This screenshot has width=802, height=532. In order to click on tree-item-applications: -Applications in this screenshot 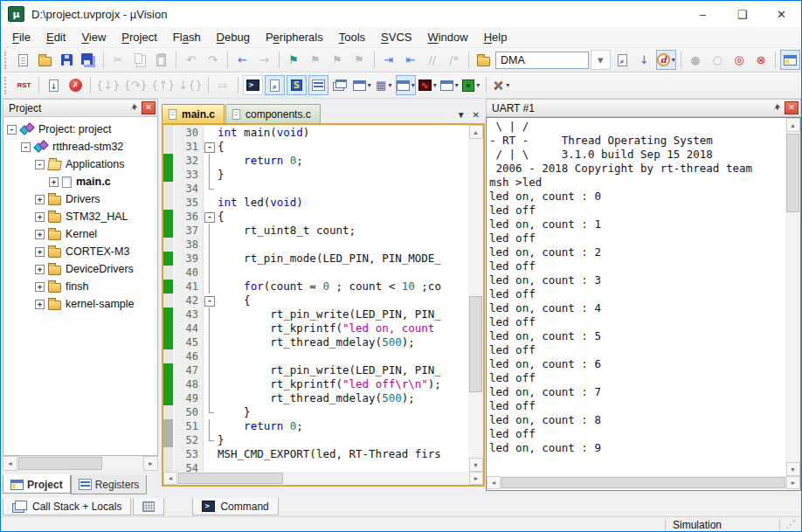, I will do `click(80, 164)`.